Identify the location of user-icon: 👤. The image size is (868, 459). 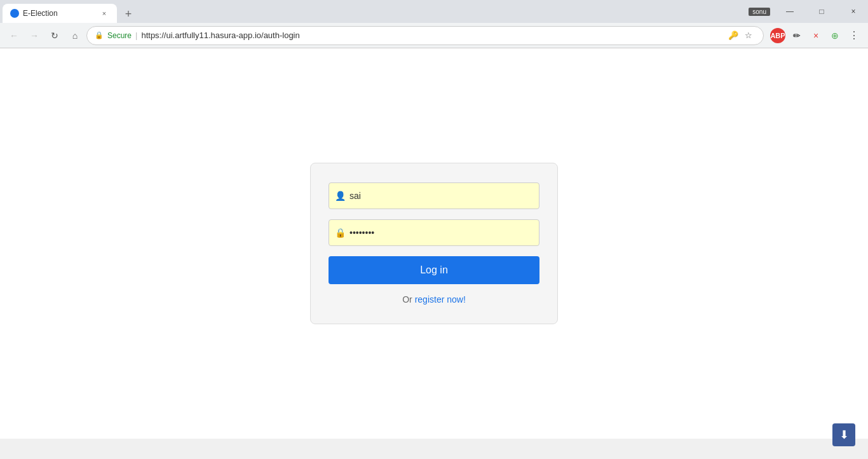
(341, 196).